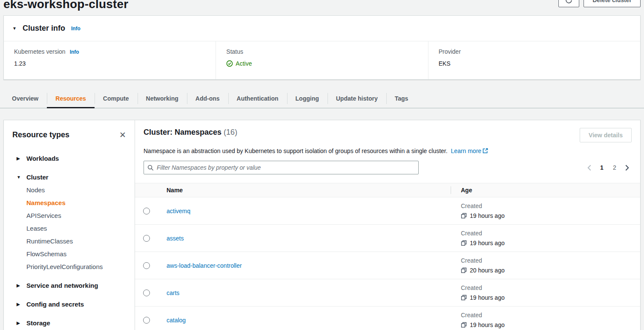 The image size is (644, 330). Describe the element at coordinates (72, 177) in the screenshot. I see `sidebar-item-cluster: ▼ Cluster` at that location.